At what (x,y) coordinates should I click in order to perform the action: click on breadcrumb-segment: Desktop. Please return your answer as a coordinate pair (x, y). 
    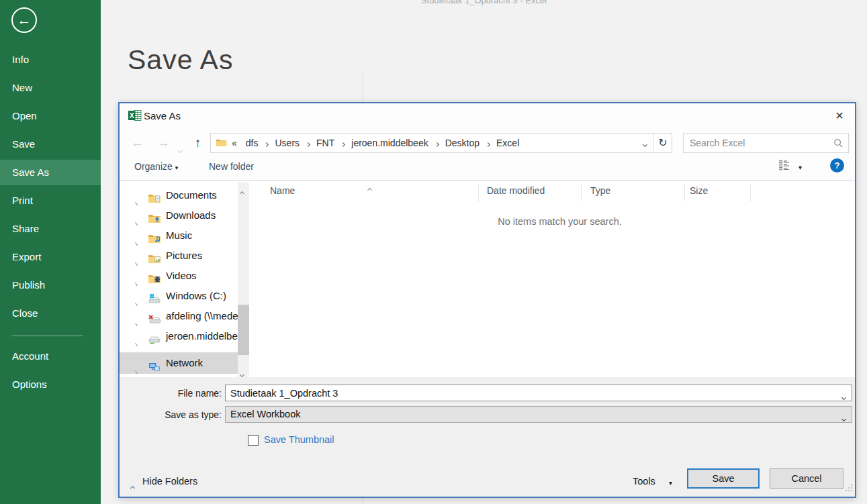
    Looking at the image, I should click on (462, 143).